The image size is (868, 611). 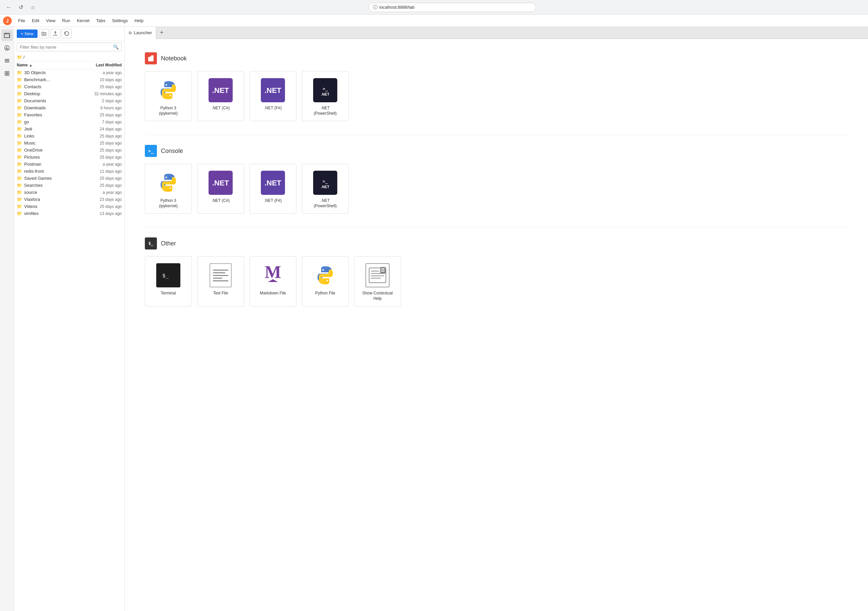 What do you see at coordinates (7, 319) in the screenshot?
I see `sidebar-icons` at bounding box center [7, 319].